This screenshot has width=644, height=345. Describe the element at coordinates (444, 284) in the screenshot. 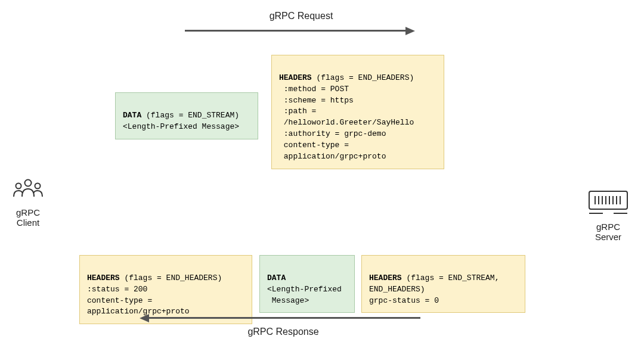

I see `response-trailers-frame: HEADERS (flags = END_STREAM, END_HEADERS…` at that location.